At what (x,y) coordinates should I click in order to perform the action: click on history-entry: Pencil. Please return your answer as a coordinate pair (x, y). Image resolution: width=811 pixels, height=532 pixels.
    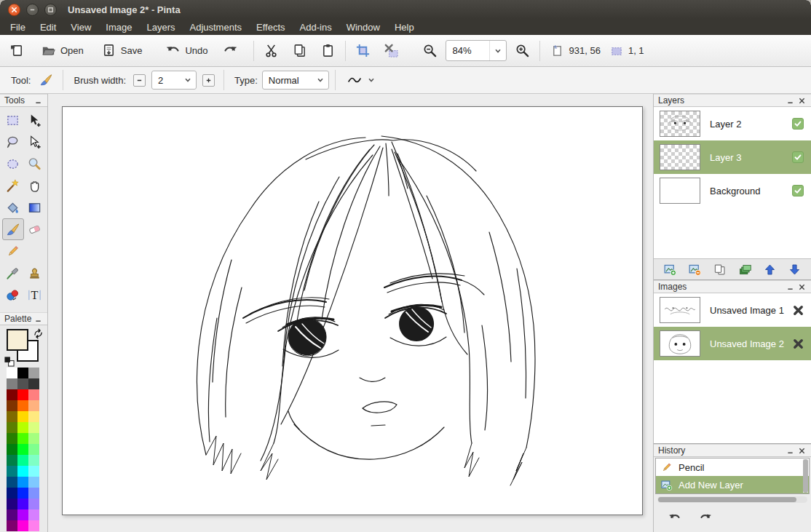
    Looking at the image, I should click on (732, 467).